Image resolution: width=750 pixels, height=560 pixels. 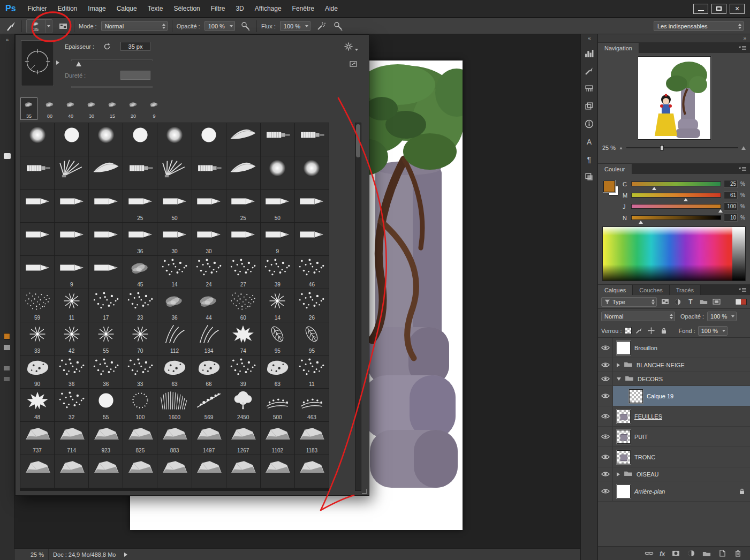 What do you see at coordinates (37, 9) in the screenshot?
I see `menu-item-fichier: Fichier` at bounding box center [37, 9].